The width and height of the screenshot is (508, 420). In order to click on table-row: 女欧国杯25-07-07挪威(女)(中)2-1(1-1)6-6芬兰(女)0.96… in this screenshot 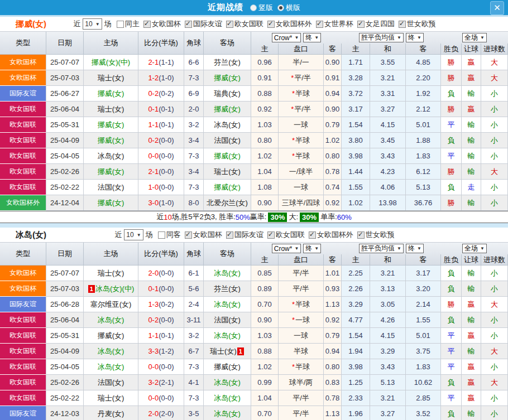, I will do `click(254, 62)`.